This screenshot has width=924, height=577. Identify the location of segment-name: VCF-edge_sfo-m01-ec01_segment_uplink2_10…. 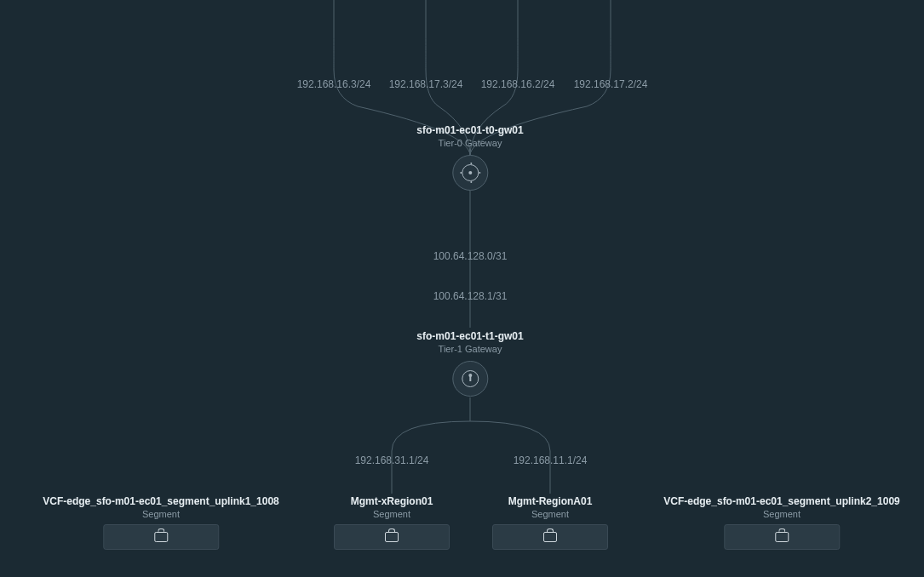
(782, 501).